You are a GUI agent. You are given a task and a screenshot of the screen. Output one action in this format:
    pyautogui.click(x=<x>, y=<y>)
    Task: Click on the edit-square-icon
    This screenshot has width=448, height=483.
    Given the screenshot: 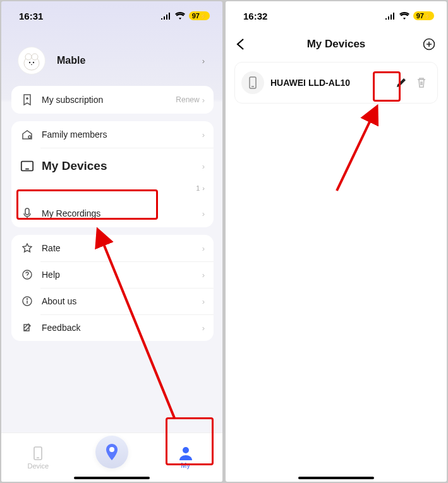 What is the action you would take?
    pyautogui.click(x=27, y=328)
    